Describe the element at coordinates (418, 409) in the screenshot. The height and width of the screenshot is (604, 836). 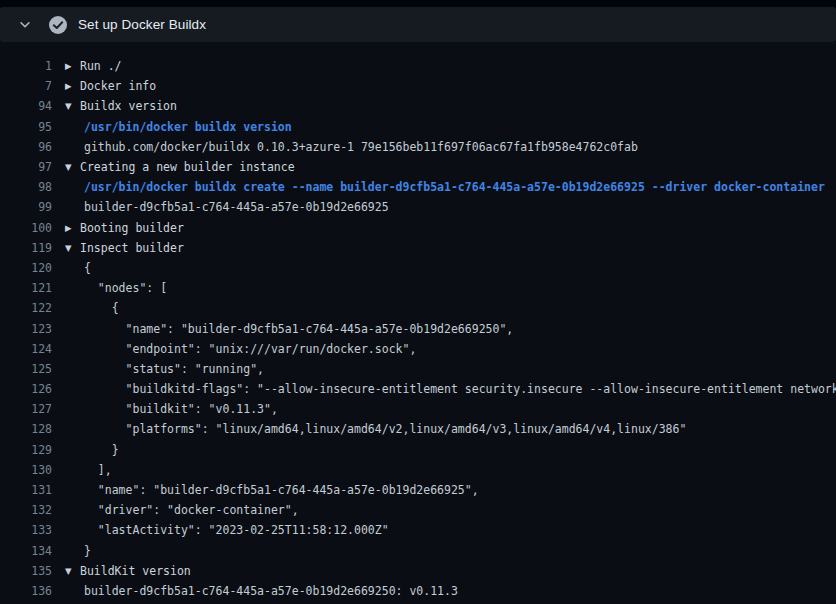
I see `log-line: 127 "buildkit": "v0.11.3",` at that location.